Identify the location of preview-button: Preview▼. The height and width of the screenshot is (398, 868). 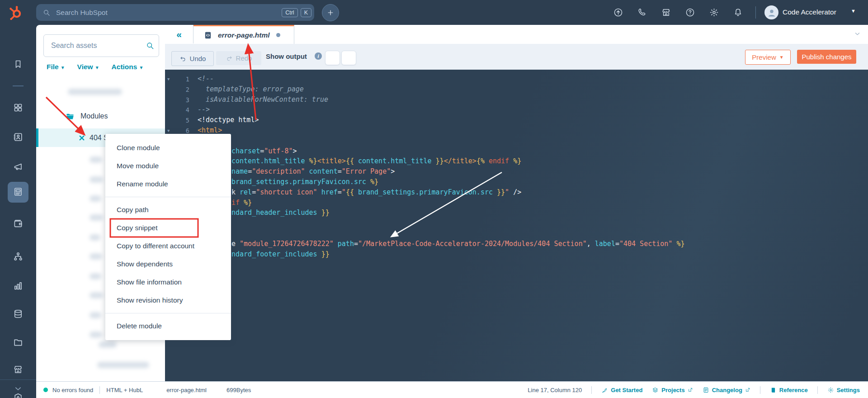
(768, 57).